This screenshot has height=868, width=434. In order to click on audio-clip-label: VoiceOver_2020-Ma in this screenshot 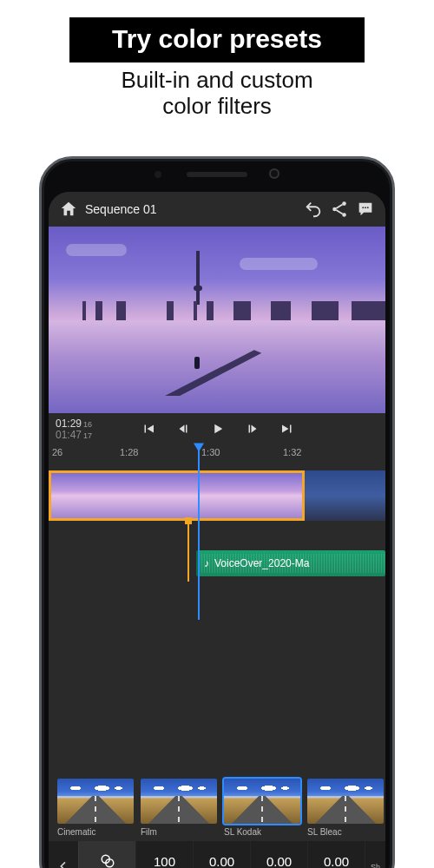, I will do `click(262, 563)`.